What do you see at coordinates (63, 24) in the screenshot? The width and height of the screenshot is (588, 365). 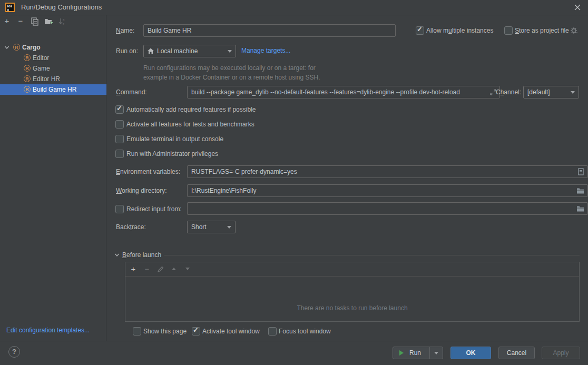 I see `svg-text: z` at bounding box center [63, 24].